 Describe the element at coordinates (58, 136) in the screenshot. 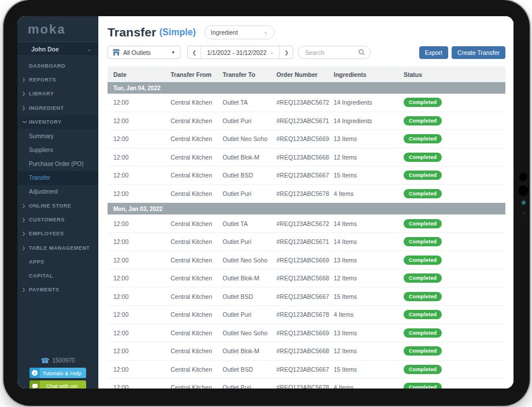

I see `sidebar-subitem-summary: Summary` at that location.